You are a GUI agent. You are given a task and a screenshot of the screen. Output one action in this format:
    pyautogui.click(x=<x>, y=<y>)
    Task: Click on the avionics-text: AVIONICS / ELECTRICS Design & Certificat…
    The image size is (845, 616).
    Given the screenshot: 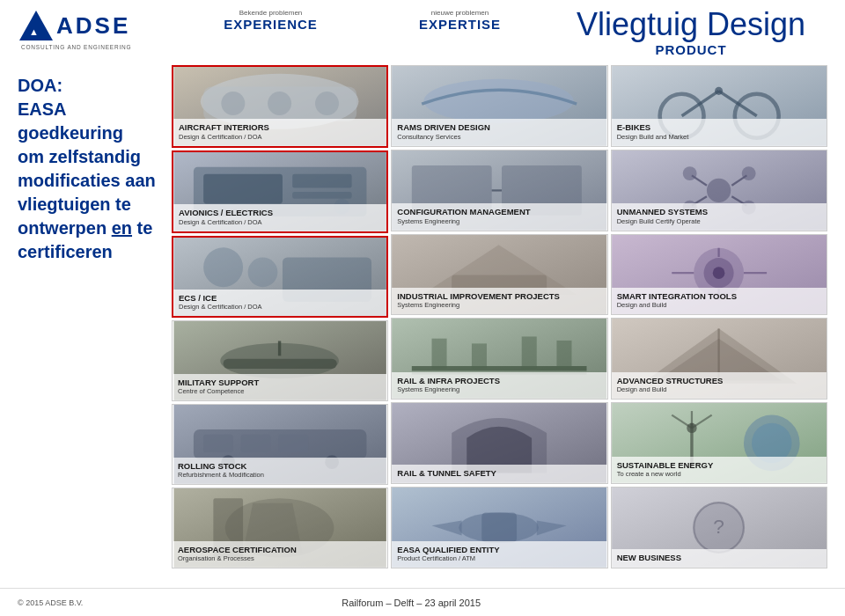 What is the action you would take?
    pyautogui.click(x=280, y=217)
    